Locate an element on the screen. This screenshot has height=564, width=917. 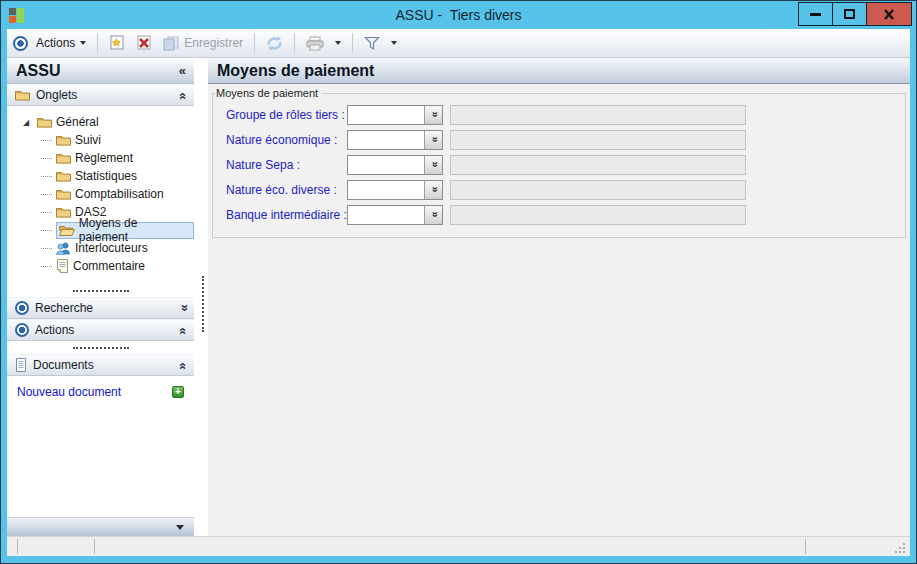
tree-node-label: Commentaire is located at coordinates (109, 266).